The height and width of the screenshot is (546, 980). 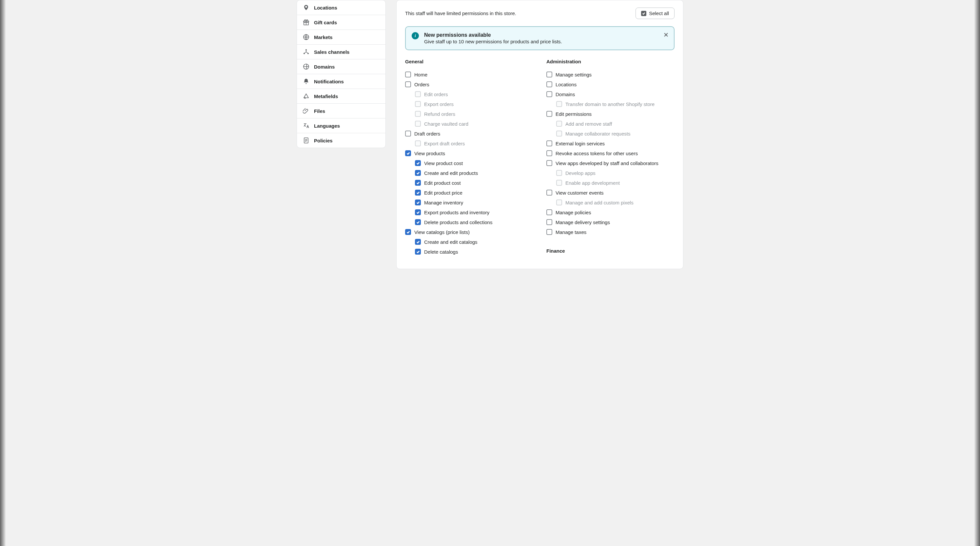 What do you see at coordinates (600, 203) in the screenshot?
I see `permission-label: Manage and add custom pixels` at bounding box center [600, 203].